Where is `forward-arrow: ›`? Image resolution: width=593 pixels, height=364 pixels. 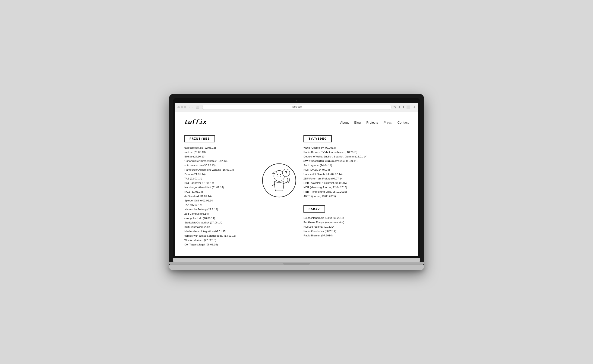 forward-arrow: › is located at coordinates (192, 107).